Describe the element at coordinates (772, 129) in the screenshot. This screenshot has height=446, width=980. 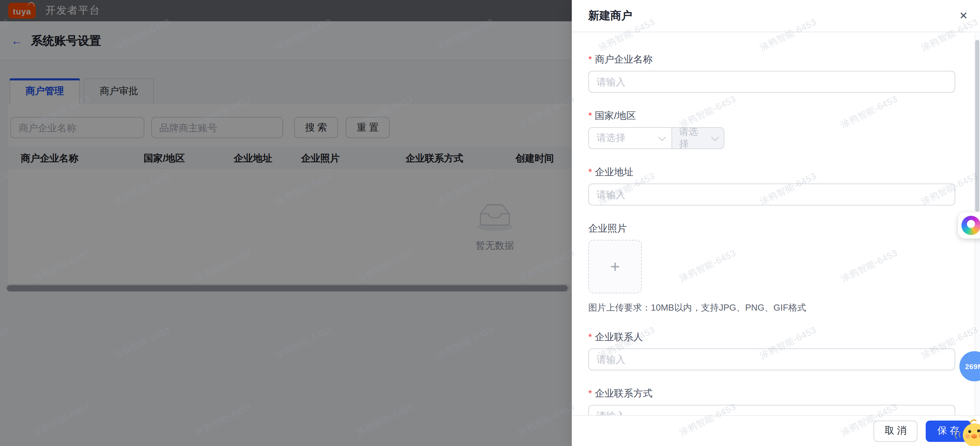
I see `field-region: * 国家/地区 请选择 请选择` at that location.